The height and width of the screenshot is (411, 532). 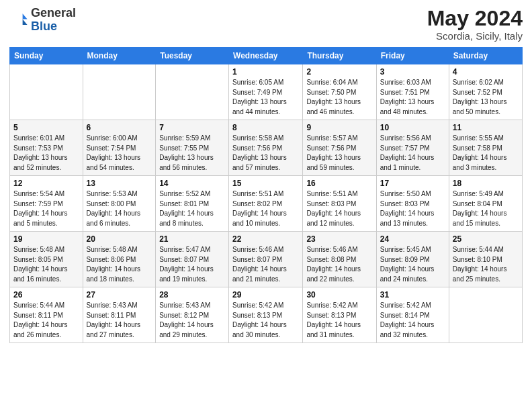 I want to click on day-number: 7, so click(x=192, y=128).